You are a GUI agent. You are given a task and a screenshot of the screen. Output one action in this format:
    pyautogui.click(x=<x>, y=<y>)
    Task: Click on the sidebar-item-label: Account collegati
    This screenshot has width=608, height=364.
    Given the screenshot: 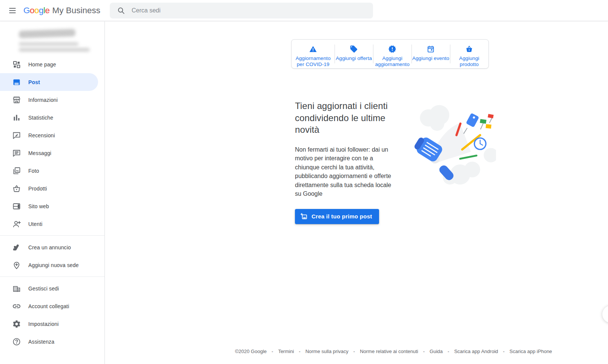 What is the action you would take?
    pyautogui.click(x=49, y=306)
    